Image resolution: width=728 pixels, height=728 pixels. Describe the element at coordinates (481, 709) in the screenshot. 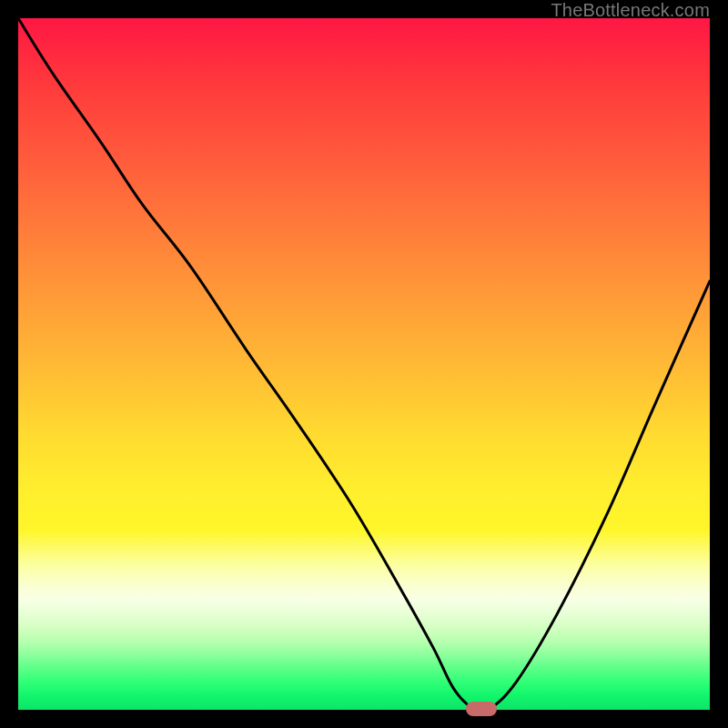

I see `optimal-marker` at that location.